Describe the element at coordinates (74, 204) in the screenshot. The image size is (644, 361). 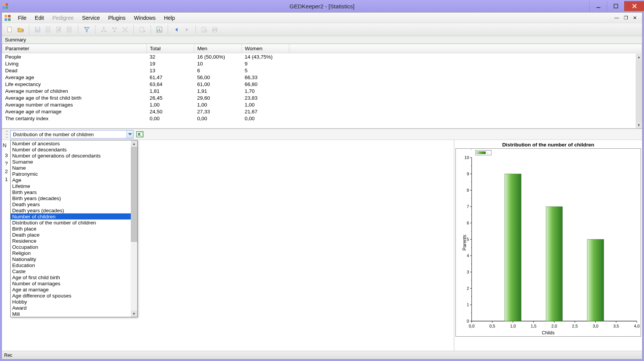
I see `dropdown-option: Death years` at that location.